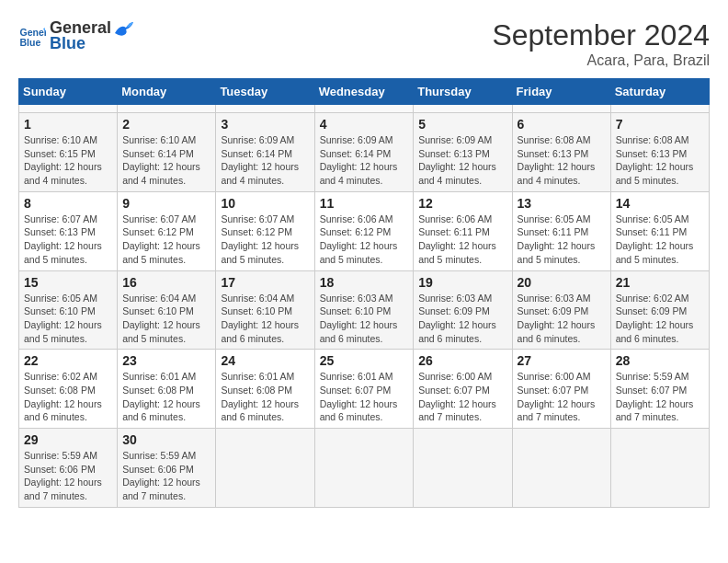  I want to click on calendar-cell: 12Sunrise: 6:06 AM Sunset: 6:11 PM Dayli…, so click(463, 231).